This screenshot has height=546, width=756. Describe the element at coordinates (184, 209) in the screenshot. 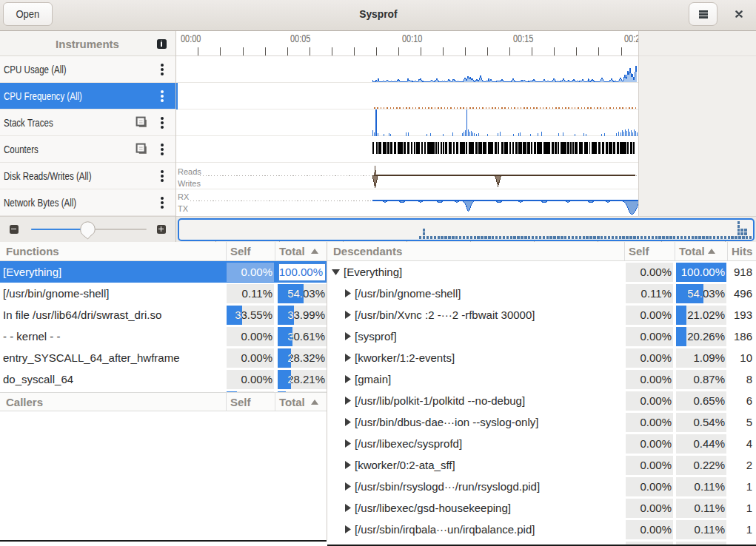

I see `svg-text: TX` at that location.